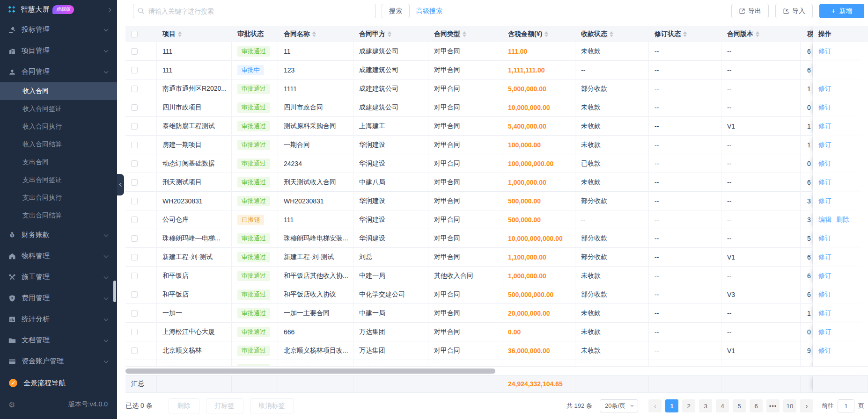  I want to click on column-header-type: 合同类型, so click(465, 34).